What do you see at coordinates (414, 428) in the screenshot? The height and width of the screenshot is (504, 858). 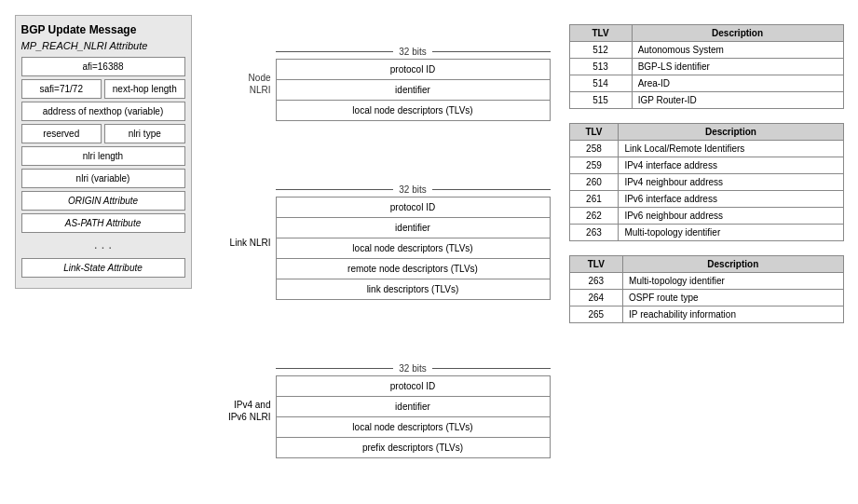 I see `ipv4-local-descriptors: local node descriptors (TLVs)` at bounding box center [414, 428].